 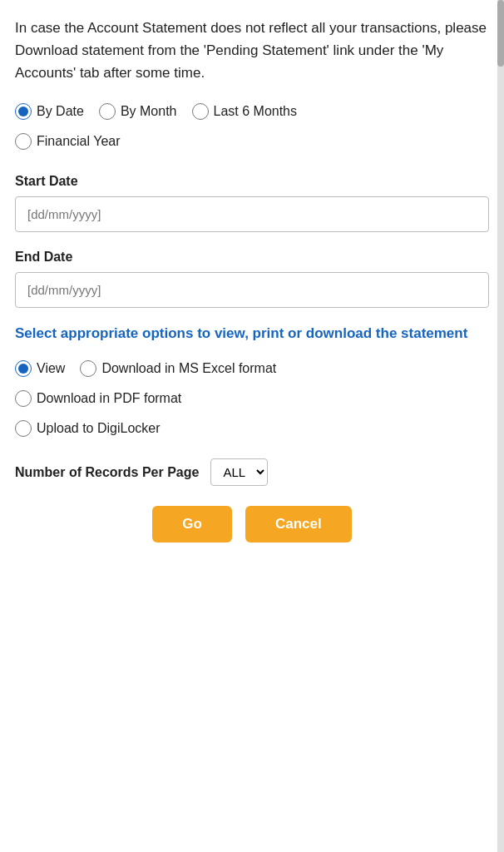 What do you see at coordinates (299, 524) in the screenshot?
I see `cancel-button: Cancel` at bounding box center [299, 524].